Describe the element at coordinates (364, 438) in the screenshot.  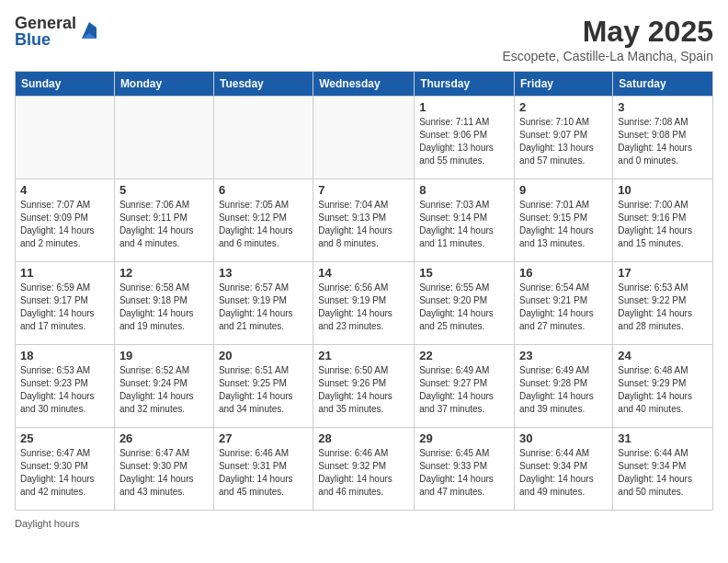
I see `day-number: 28` at that location.